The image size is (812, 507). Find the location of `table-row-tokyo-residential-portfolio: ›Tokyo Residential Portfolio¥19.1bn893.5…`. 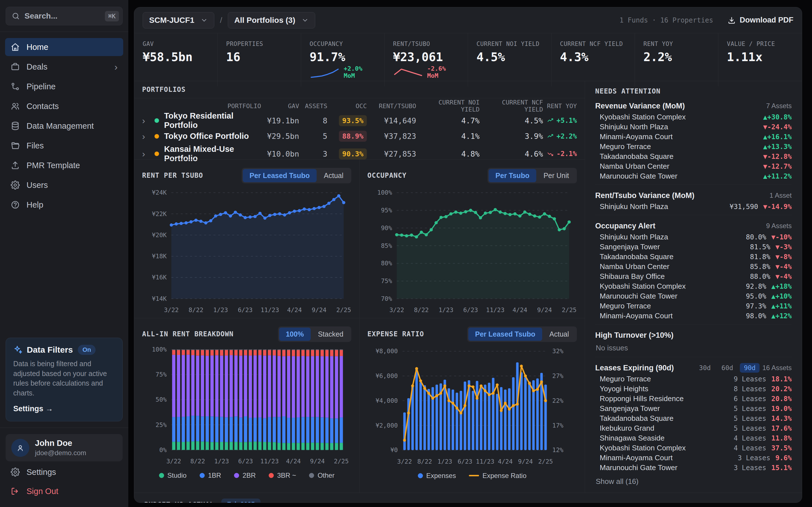

table-row-tokyo-residential-portfolio: ›Tokyo Residential Portfolio¥19.1bn893.5… is located at coordinates (360, 119).